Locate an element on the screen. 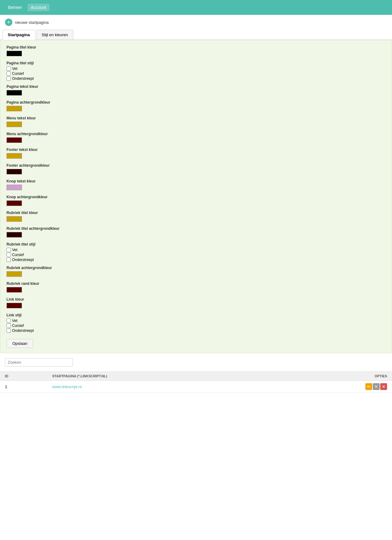 The height and width of the screenshot is (540, 392). cell-url: www.linkscript.nl is located at coordinates (163, 387).